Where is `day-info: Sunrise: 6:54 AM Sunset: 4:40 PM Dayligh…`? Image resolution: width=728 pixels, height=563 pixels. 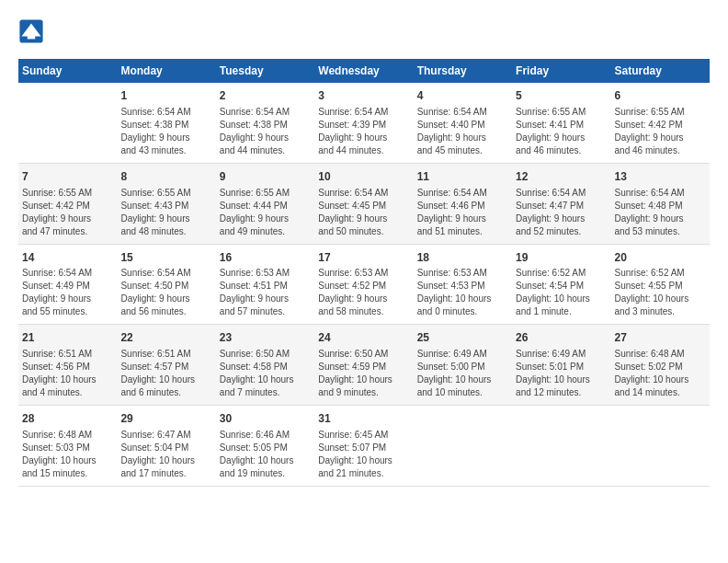 day-info: Sunrise: 6:54 AM Sunset: 4:40 PM Dayligh… is located at coordinates (463, 132).